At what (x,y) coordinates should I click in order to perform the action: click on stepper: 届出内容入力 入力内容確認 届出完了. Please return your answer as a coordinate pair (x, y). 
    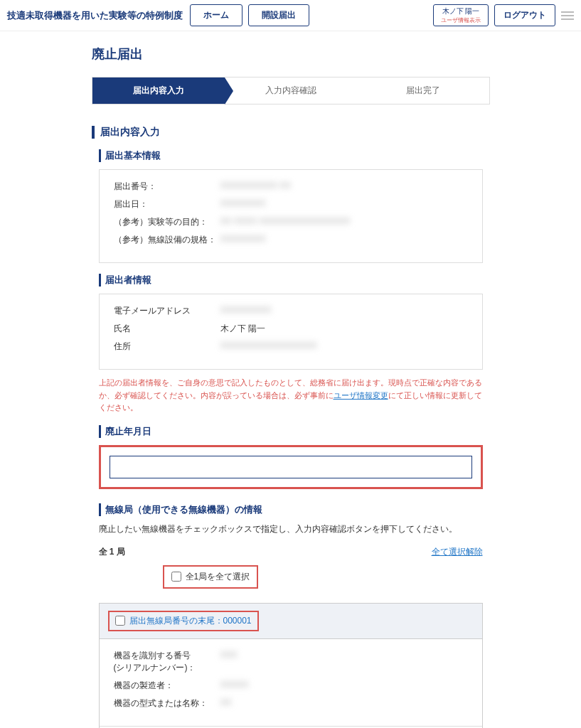
    Looking at the image, I should click on (291, 91).